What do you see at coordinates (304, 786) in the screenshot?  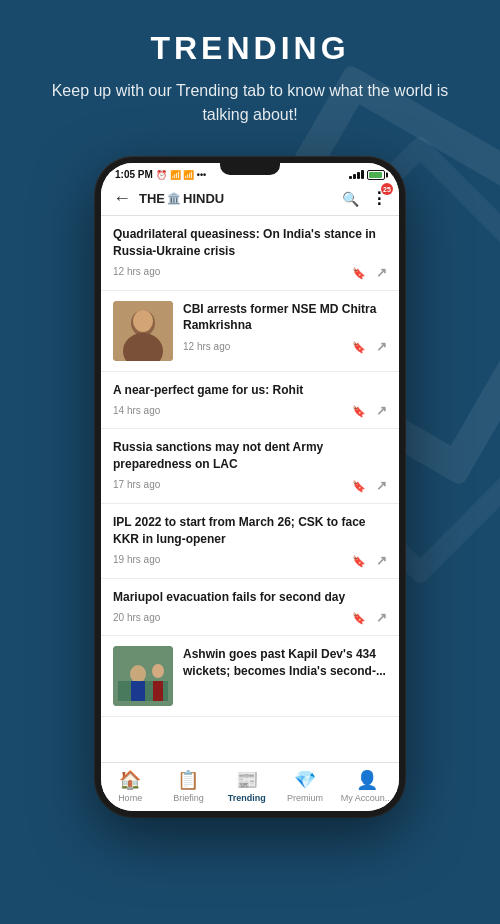 I see `nav-item-premium: 💎 Premium` at bounding box center [304, 786].